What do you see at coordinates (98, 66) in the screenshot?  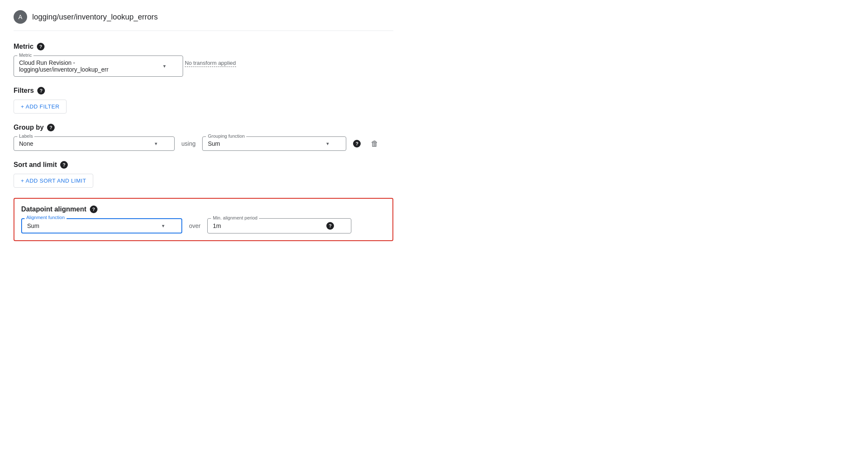 I see `metric-select: Metric Cloud Run Revision - logging/user…` at bounding box center [98, 66].